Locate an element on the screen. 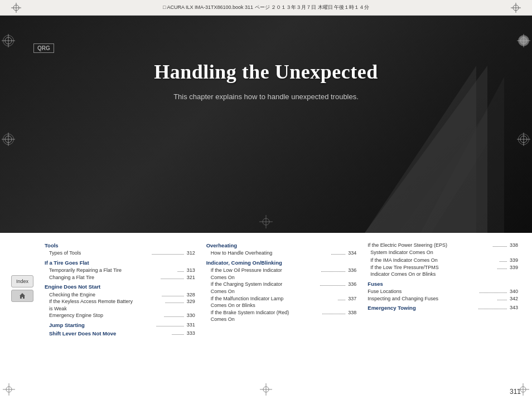 Image resolution: width=532 pixels, height=400 pixels. top-bar: □ ACURA ILX IMA-31TX86100.book 311 ページ ２… is located at coordinates (266, 8).